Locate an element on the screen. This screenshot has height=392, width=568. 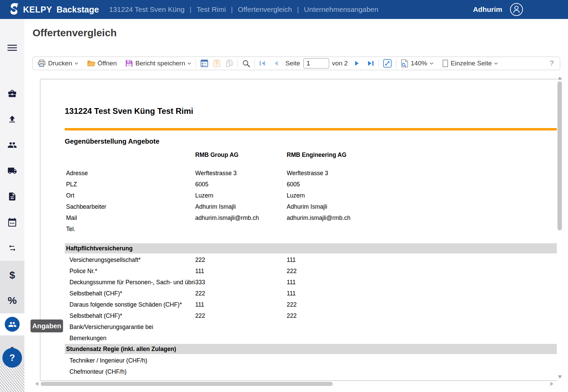
row-label: PLZ is located at coordinates (130, 184).